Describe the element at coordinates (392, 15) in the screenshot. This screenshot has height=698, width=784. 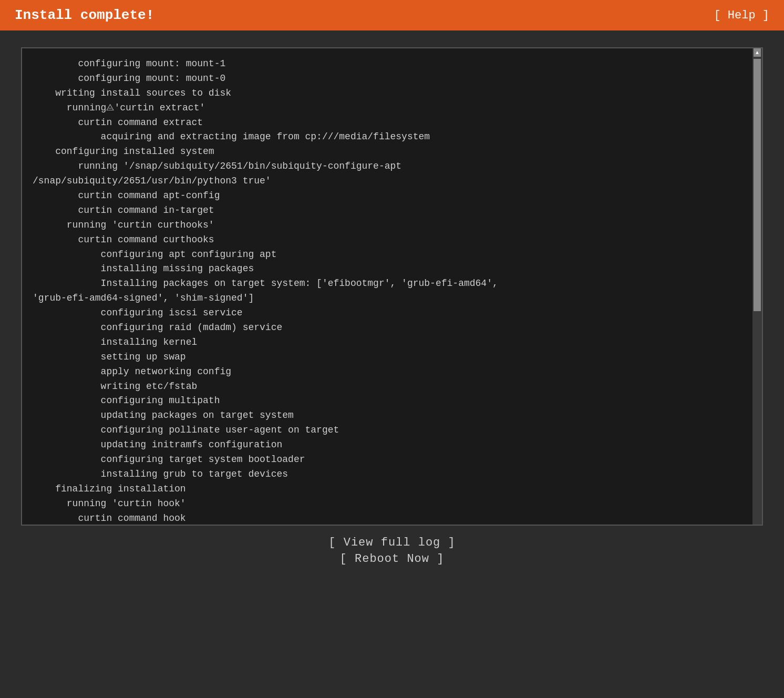
I see `header: Install complete! [ Help ]` at that location.